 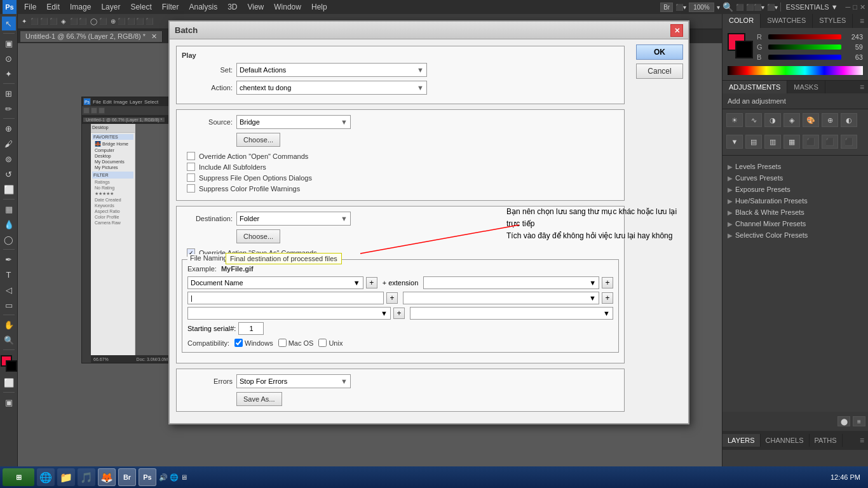 What do you see at coordinates (255, 7) in the screenshot?
I see `menu-view: View` at bounding box center [255, 7].